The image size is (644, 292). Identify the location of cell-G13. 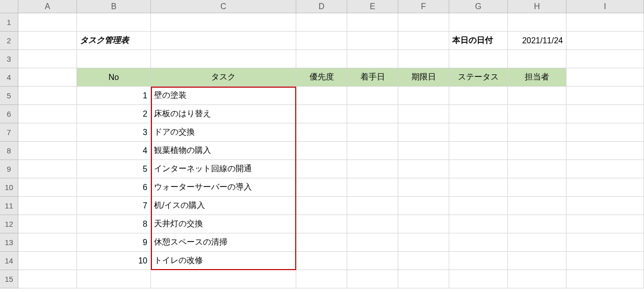
(478, 243).